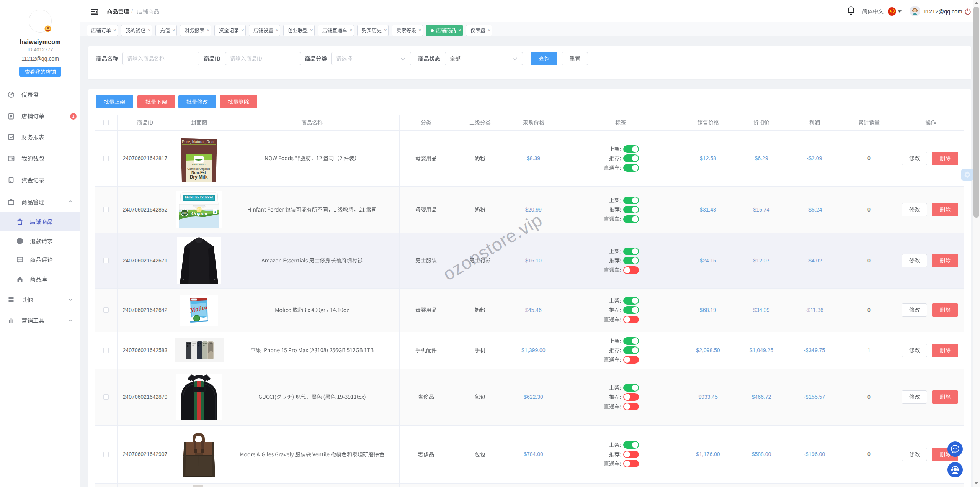 The image size is (980, 487). Describe the element at coordinates (199, 142) in the screenshot. I see `svg-text: Pure, Natural, Real.` at that location.